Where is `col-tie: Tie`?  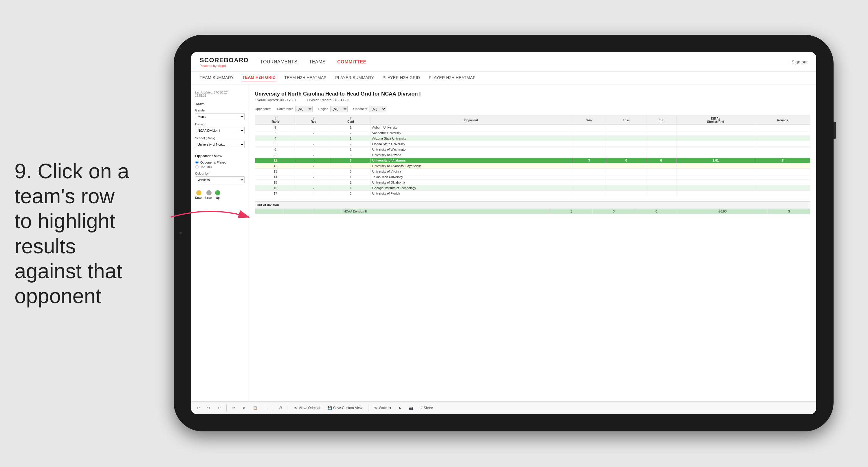
col-tie: Tie is located at coordinates (661, 120).